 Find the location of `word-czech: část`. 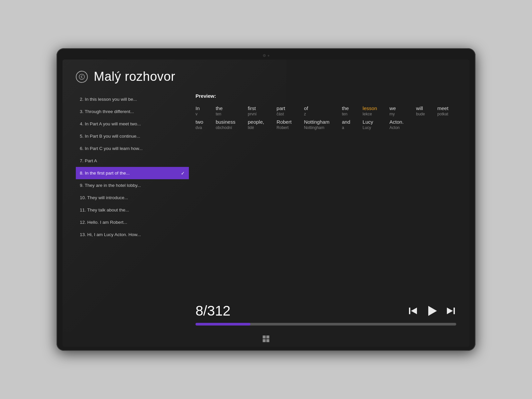

word-czech: část is located at coordinates (280, 114).